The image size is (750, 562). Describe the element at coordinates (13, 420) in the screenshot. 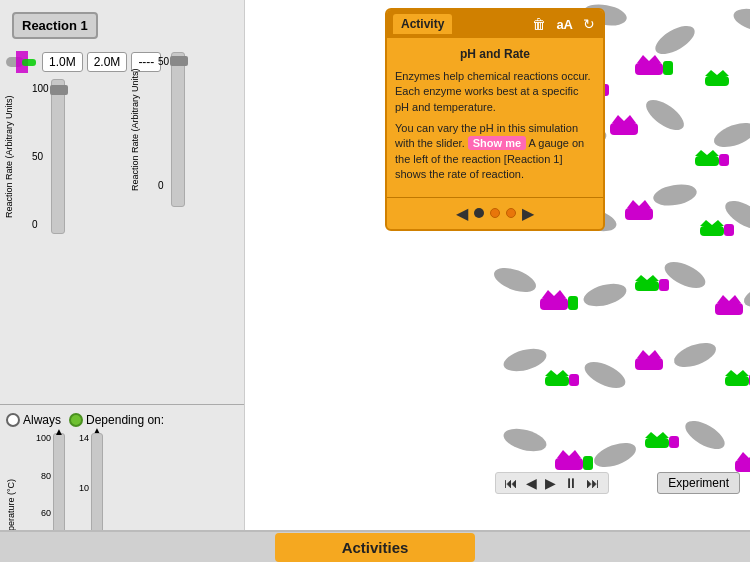

I see `always-radio-circle` at that location.